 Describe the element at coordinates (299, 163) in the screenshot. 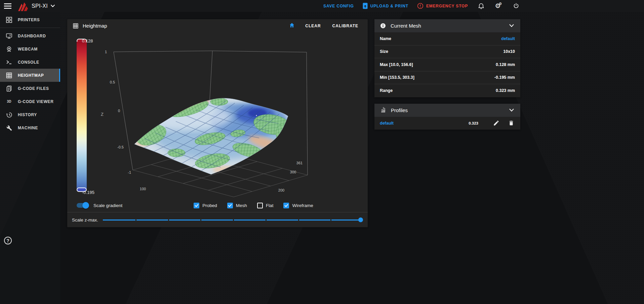

I see `y-tick-361: 361` at that location.